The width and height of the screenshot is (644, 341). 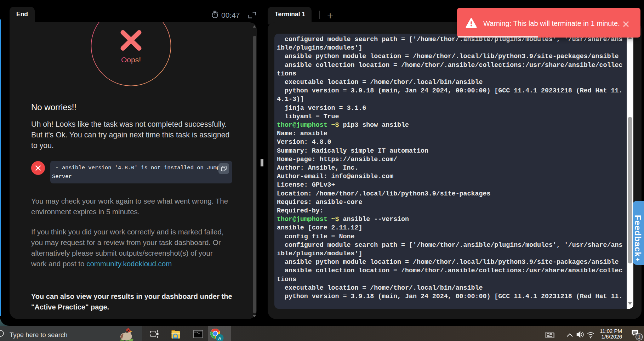 I want to click on svg-text: A, so click(x=220, y=339).